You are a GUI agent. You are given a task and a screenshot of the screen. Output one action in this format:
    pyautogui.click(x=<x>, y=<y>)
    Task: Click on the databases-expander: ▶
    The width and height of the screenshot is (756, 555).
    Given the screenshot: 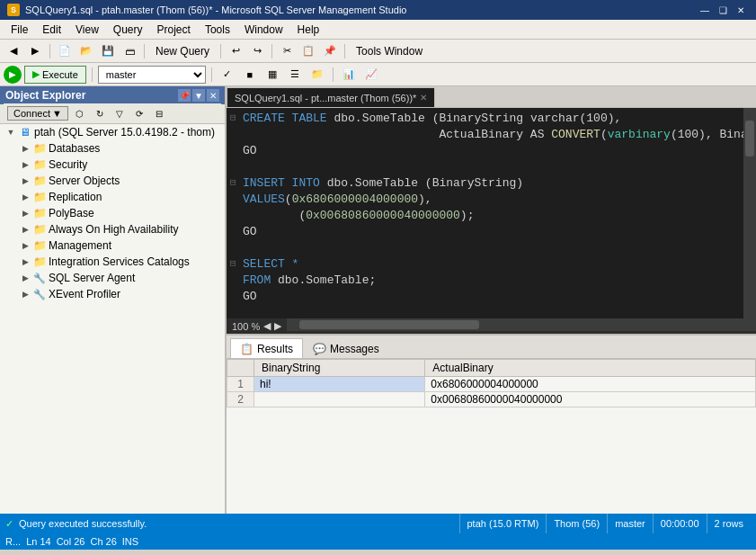 What is the action you would take?
    pyautogui.click(x=25, y=148)
    